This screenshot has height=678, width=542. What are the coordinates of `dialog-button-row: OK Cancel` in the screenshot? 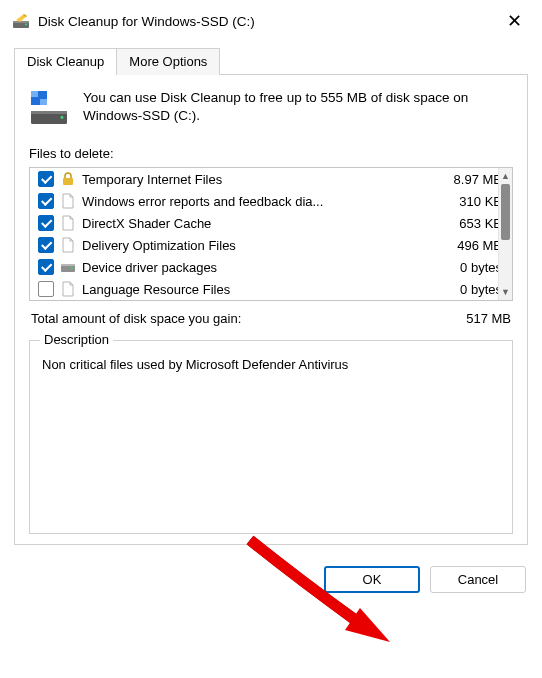 It's located at (271, 580).